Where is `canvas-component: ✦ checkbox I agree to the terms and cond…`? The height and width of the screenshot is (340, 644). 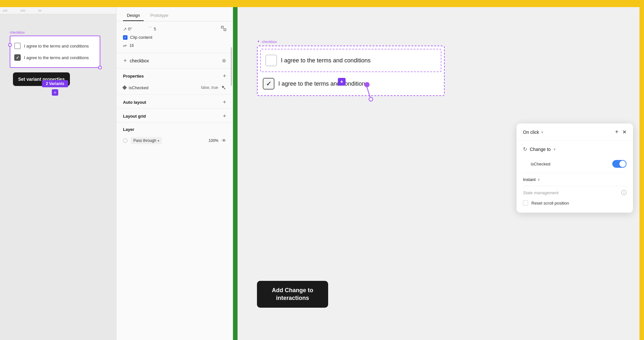 canvas-component: ✦ checkbox I agree to the terms and cond… is located at coordinates (351, 68).